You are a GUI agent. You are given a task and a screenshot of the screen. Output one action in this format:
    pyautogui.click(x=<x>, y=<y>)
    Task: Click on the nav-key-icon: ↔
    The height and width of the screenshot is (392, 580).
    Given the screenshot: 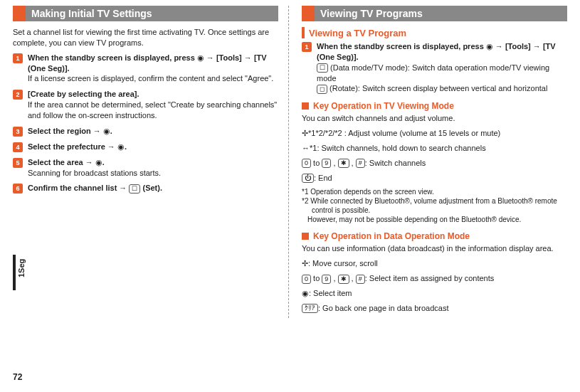 What is the action you would take?
    pyautogui.click(x=306, y=148)
    